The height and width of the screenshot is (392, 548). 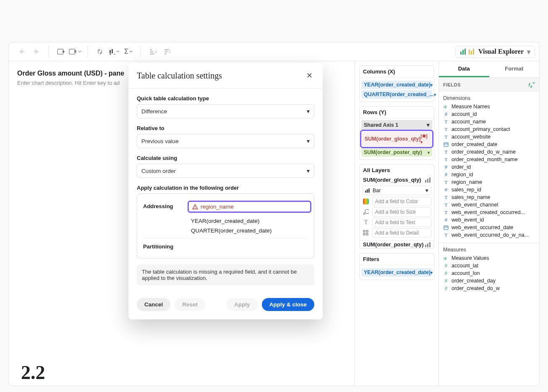 What do you see at coordinates (489, 167) in the screenshot?
I see `field-item: #order_id` at bounding box center [489, 167].